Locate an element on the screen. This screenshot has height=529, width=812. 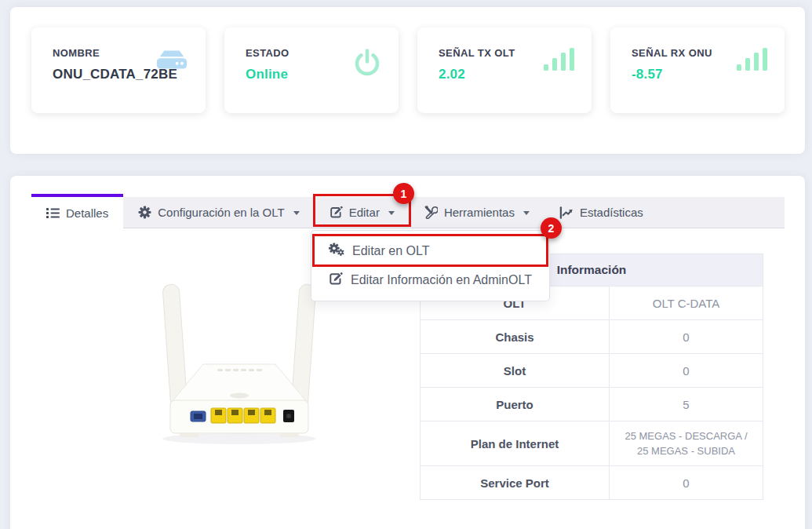
tab-herramientas: Herramientas is located at coordinates (477, 212).